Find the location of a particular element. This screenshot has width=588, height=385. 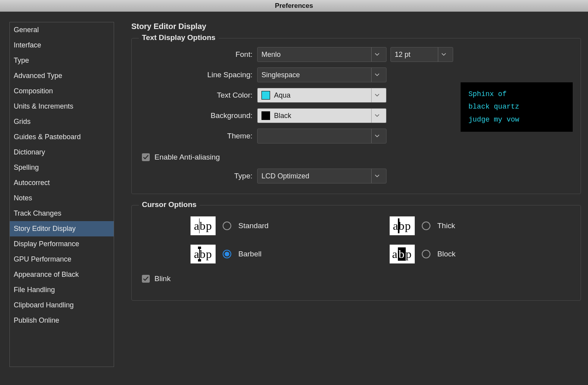

cursor-thumb-block-icon: abp is located at coordinates (402, 254).